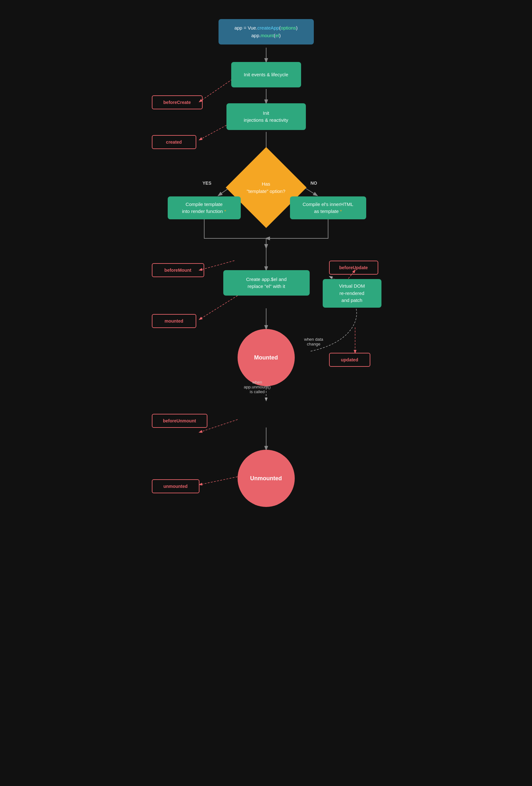  What do you see at coordinates (314, 183) in the screenshot?
I see `no-label: NO` at bounding box center [314, 183].